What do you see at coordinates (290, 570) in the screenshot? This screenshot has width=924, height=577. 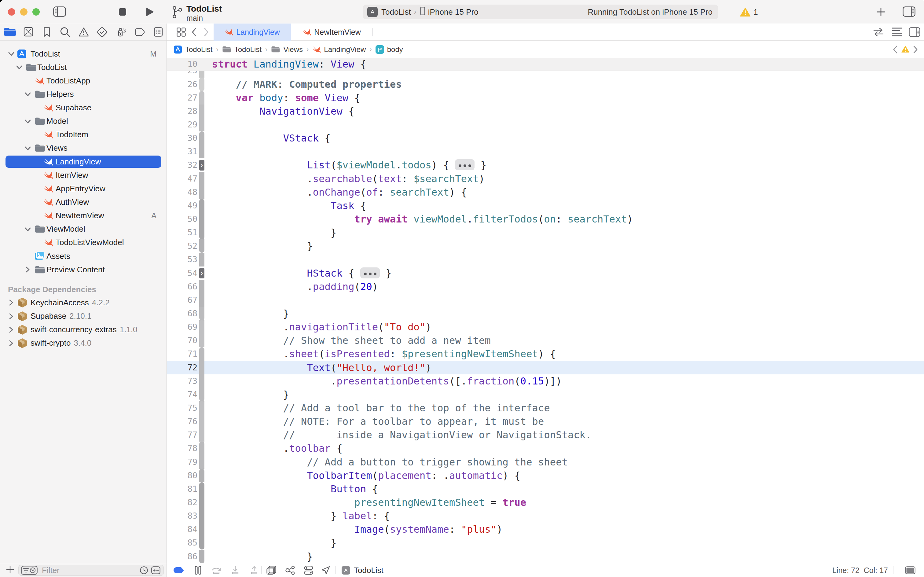 I see `memory-graph-icon` at bounding box center [290, 570].